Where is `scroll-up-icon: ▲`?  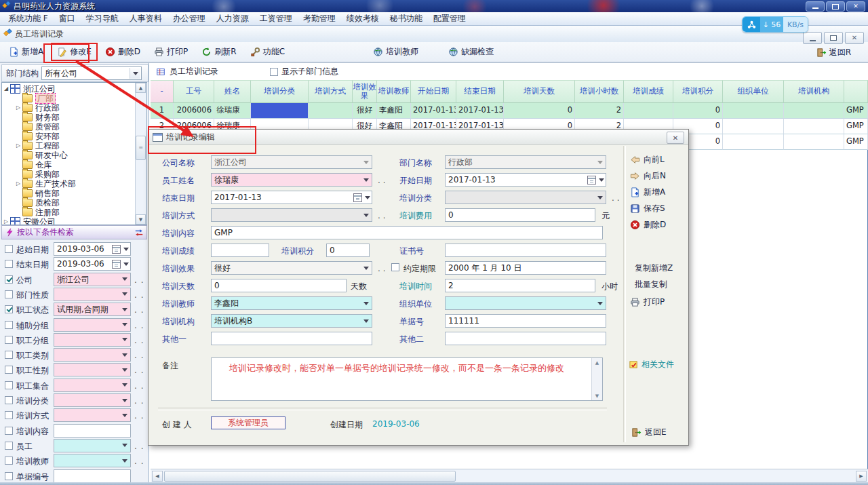 scroll-up-icon: ▲ is located at coordinates (141, 88).